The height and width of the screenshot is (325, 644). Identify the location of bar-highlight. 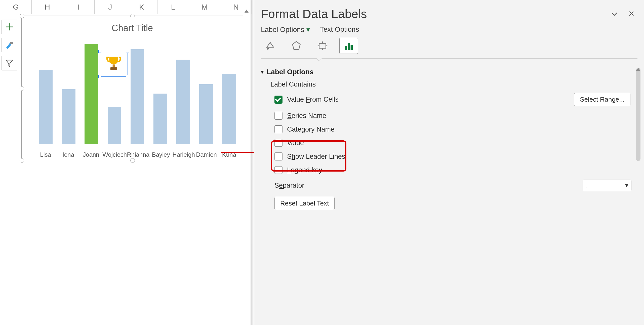
(92, 94).